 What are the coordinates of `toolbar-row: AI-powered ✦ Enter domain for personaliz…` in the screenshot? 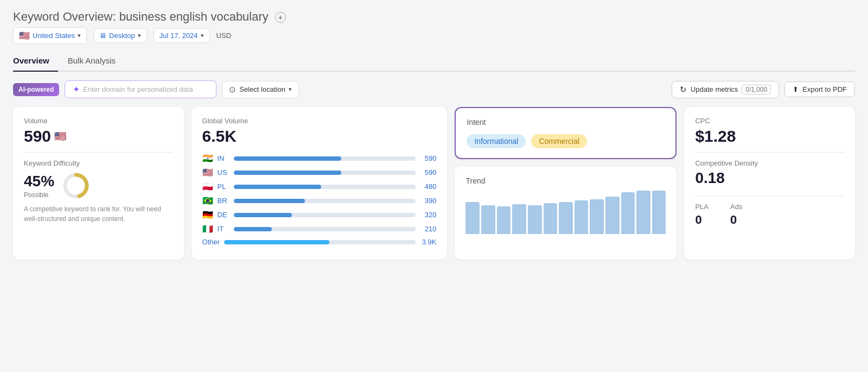 It's located at (434, 89).